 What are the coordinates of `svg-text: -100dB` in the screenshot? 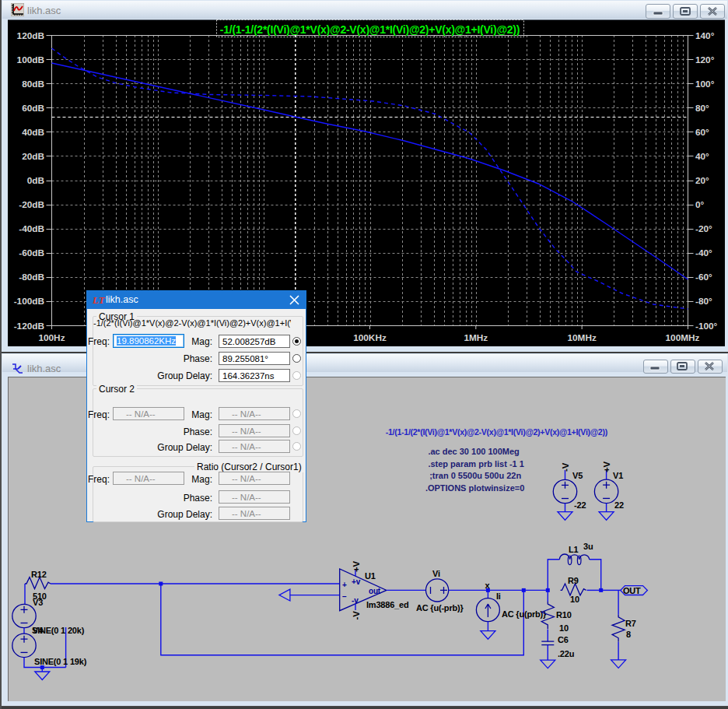 It's located at (30, 301).